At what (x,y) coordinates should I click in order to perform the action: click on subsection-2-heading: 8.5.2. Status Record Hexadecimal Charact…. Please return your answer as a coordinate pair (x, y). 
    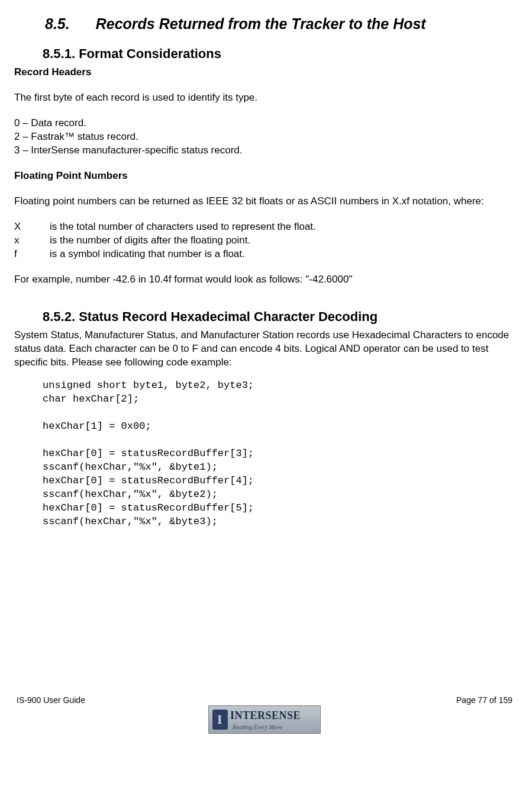
    Looking at the image, I should click on (279, 317).